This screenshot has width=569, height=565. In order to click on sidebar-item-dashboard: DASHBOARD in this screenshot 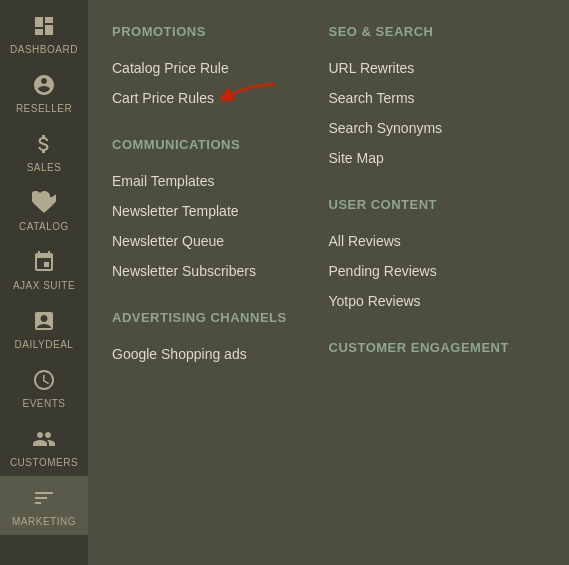, I will do `click(44, 34)`.